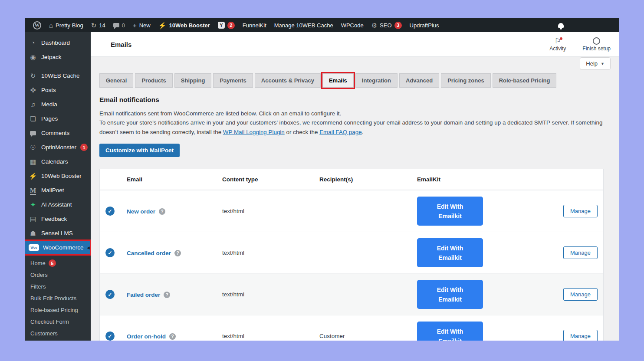 Image resolution: width=644 pixels, height=361 pixels. What do you see at coordinates (51, 25) in the screenshot?
I see `home-icon: ⌂` at bounding box center [51, 25].